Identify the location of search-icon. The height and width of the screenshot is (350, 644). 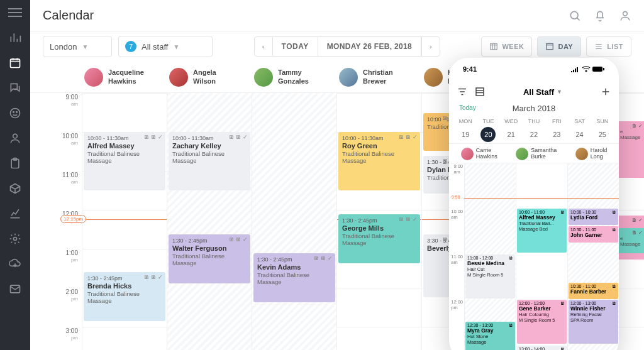
(575, 16).